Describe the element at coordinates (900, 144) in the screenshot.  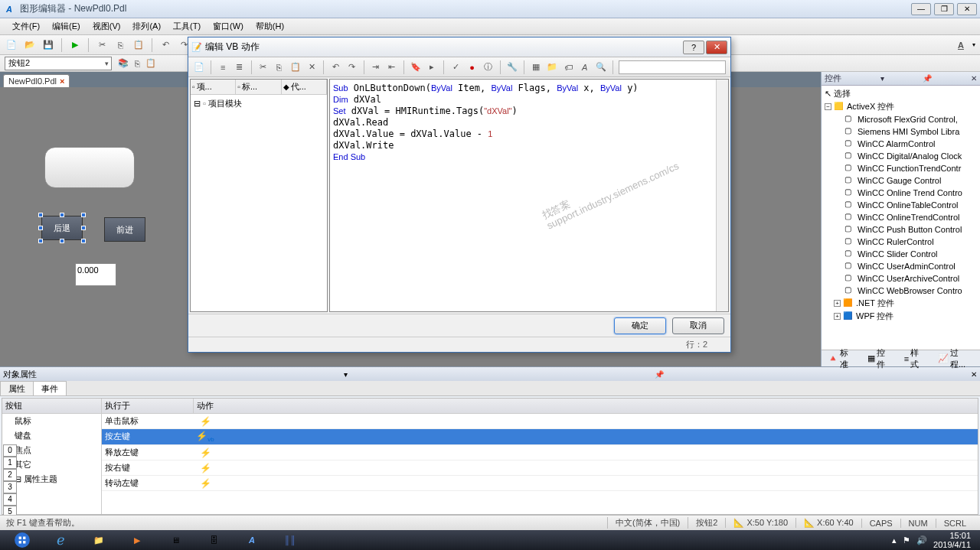
I see `tree-control-item: ▢WinCC AlarmControl` at that location.